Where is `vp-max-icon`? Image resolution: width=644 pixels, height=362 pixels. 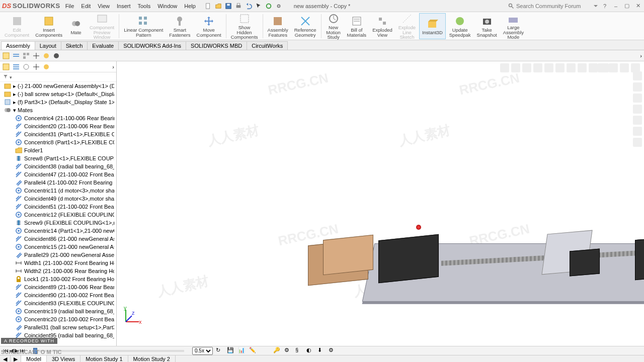 vp-max-icon is located at coordinates (624, 68).